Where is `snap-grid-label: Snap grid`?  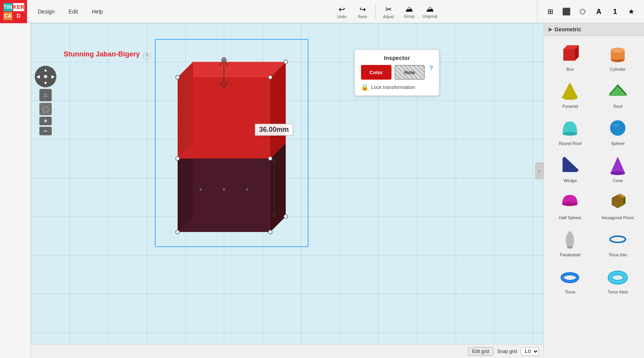 snap-grid-label: Snap grid is located at coordinates (507, 351).